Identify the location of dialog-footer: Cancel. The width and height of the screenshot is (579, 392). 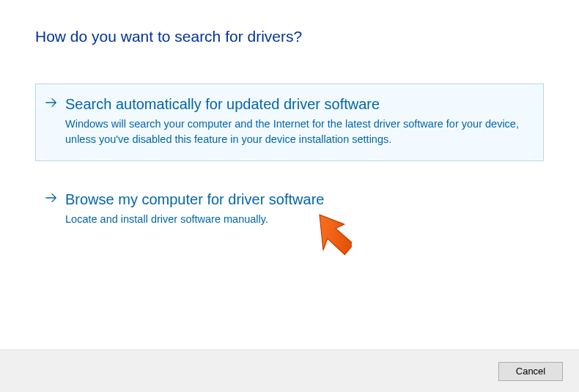
(290, 371).